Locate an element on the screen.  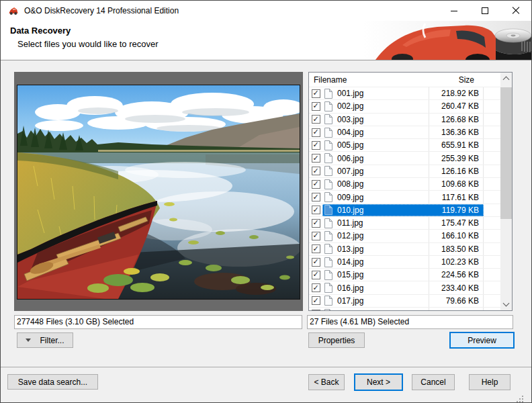
filesize-text: 109.68 KB is located at coordinates (458, 184).